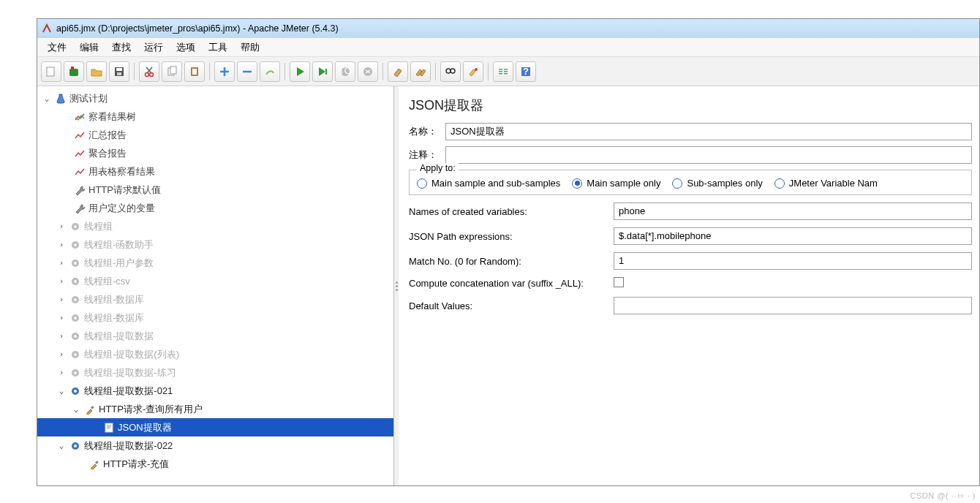 The height and width of the screenshot is (503, 980). Describe the element at coordinates (119, 72) in the screenshot. I see `save-button` at that location.